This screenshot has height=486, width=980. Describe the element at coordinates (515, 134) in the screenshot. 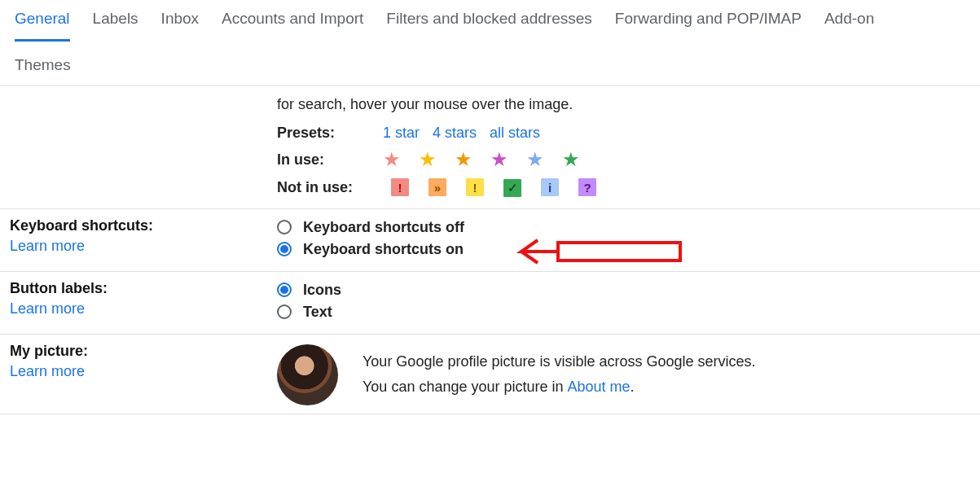

I see `preset-allstars: all stars` at that location.